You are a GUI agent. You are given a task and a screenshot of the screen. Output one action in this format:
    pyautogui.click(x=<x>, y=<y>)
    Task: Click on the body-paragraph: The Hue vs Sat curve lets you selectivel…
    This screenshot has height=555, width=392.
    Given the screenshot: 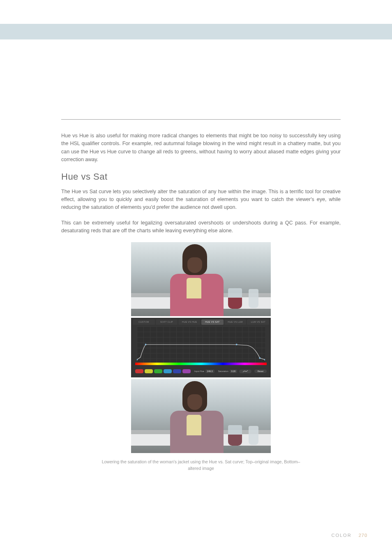 What is the action you would take?
    pyautogui.click(x=201, y=200)
    